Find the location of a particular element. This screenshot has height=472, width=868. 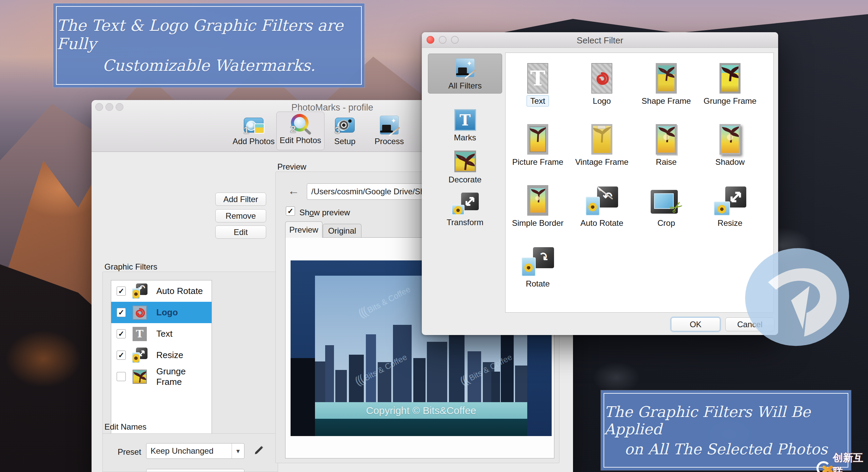

back-arrow-button: ← is located at coordinates (294, 191).